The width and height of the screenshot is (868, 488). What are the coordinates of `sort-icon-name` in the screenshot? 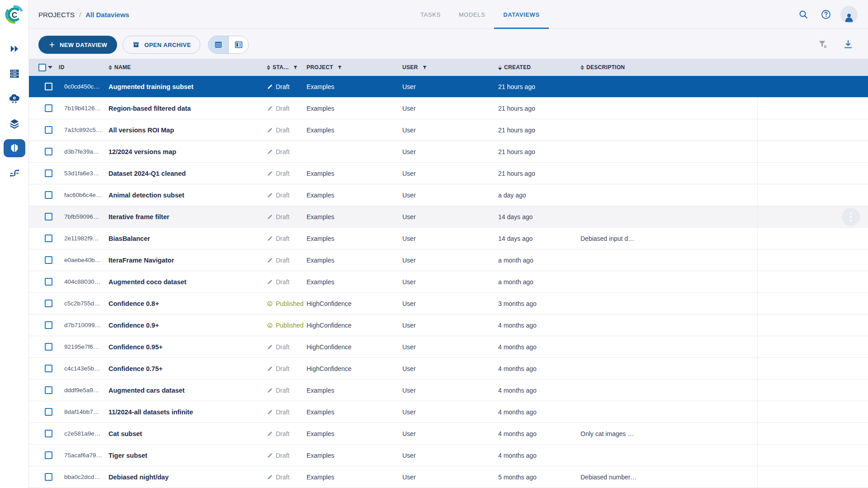 It's located at (110, 68).